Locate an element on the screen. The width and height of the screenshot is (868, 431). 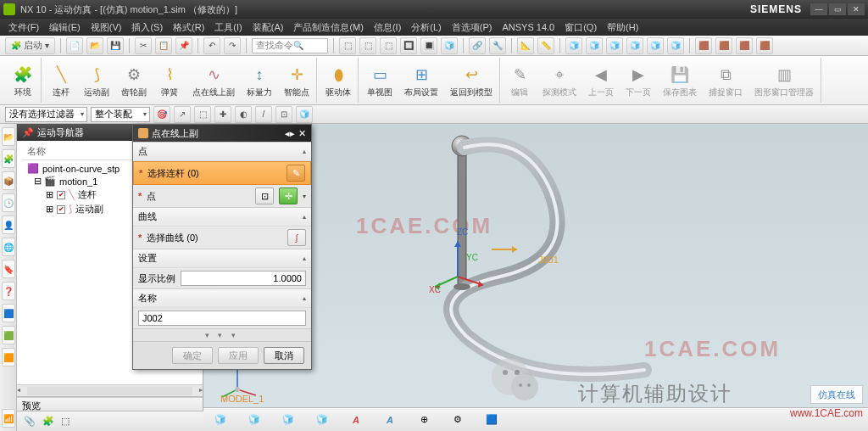
tool-f-button: 🧊 is located at coordinates (449, 46).